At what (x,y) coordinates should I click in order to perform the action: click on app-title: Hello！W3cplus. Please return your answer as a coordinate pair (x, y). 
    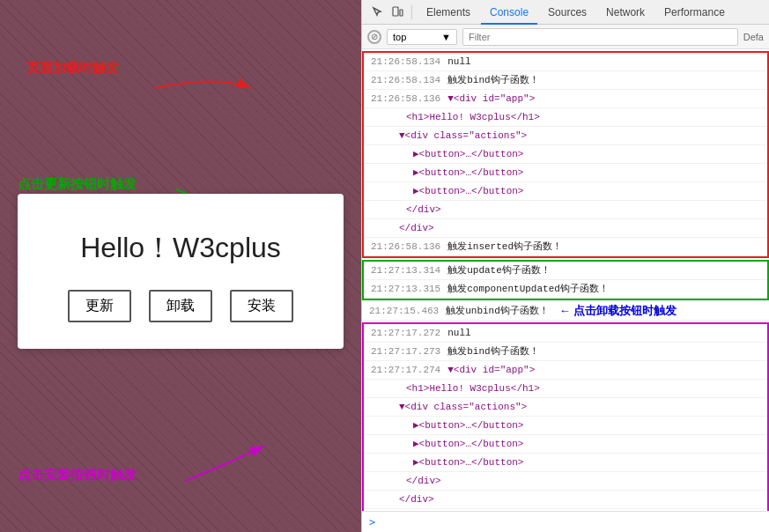
    Looking at the image, I should click on (181, 248).